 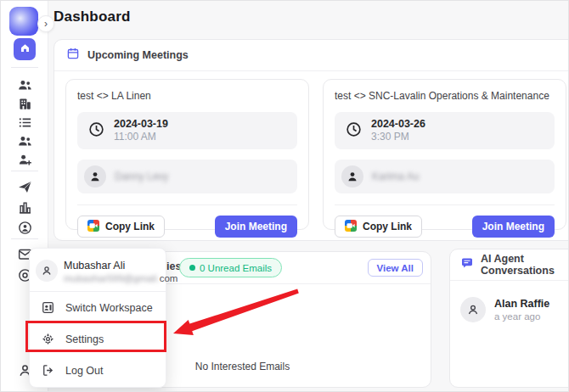 What do you see at coordinates (25, 227) in the screenshot?
I see `support-icon` at bounding box center [25, 227].